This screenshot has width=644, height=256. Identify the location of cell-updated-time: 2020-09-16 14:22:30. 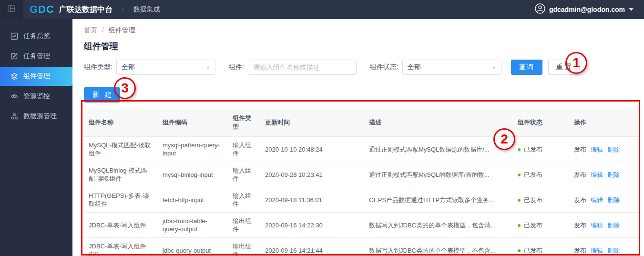
(312, 225).